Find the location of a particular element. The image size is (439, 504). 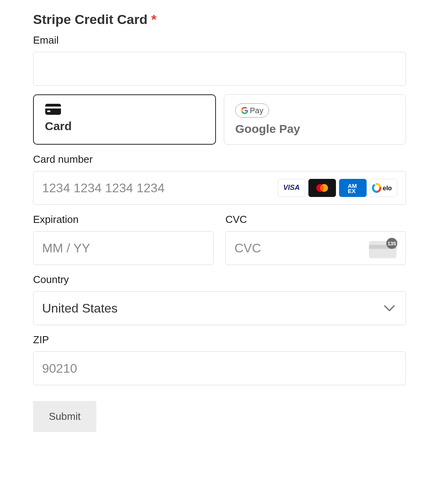

country-select: United States is located at coordinates (220, 308).